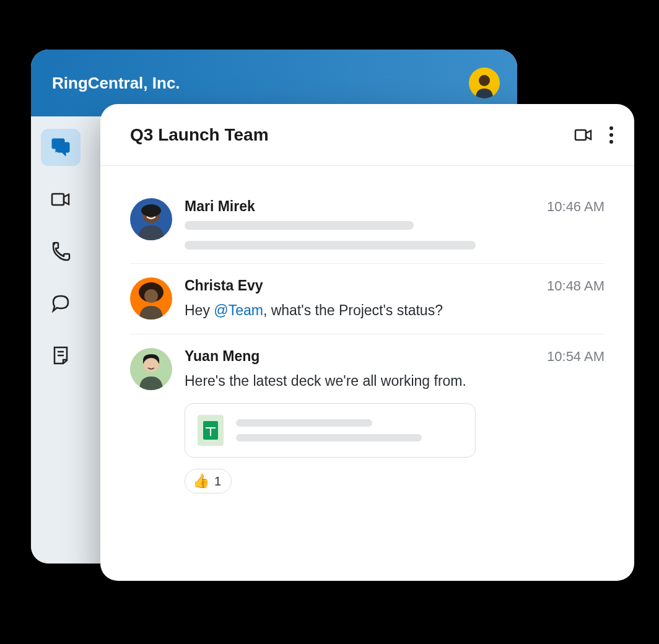 This screenshot has height=644, width=659. Describe the element at coordinates (61, 355) in the screenshot. I see `sidebar-item-notes` at that location.